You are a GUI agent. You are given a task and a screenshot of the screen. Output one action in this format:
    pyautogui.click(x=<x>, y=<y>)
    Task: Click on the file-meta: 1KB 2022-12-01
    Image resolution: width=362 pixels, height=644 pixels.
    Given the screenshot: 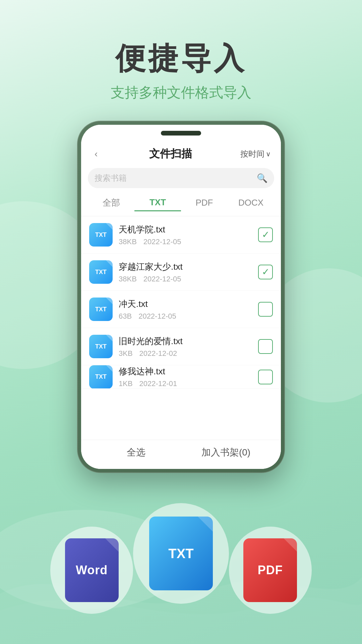 What is the action you would take?
    pyautogui.click(x=185, y=384)
    